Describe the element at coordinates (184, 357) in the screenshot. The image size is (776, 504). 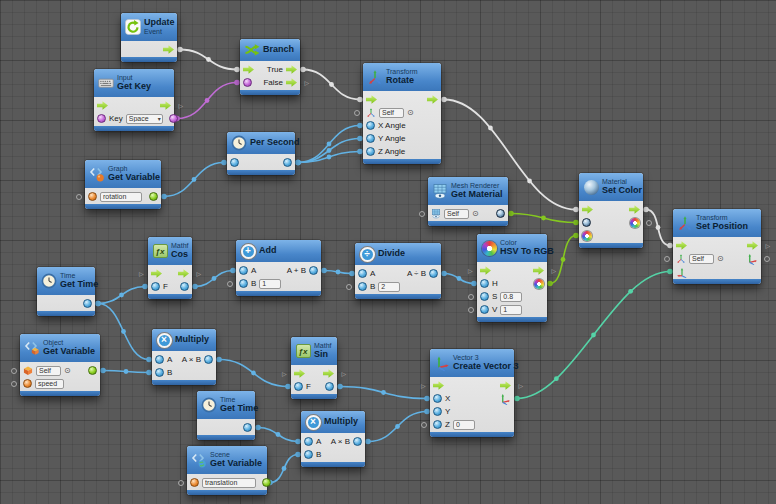
I see `node-multiply-1: ×MultiplyAA × BB` at that location.